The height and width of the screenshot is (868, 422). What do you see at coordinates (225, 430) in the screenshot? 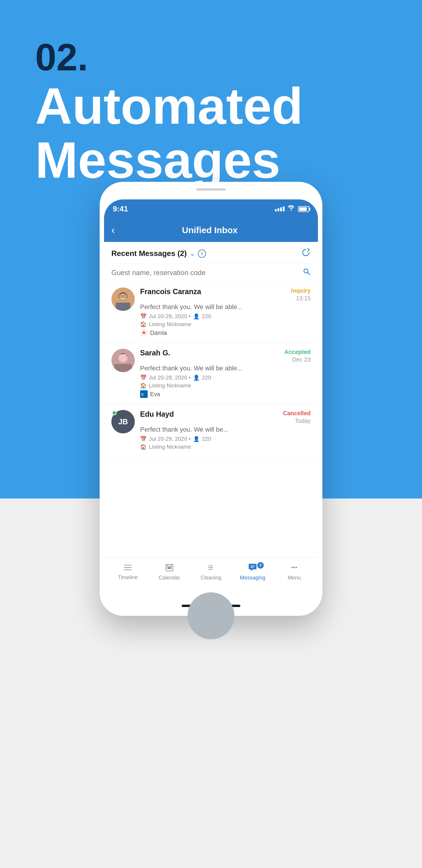
I see `message-preview: Perfect thank you. We will be...` at bounding box center [225, 430].